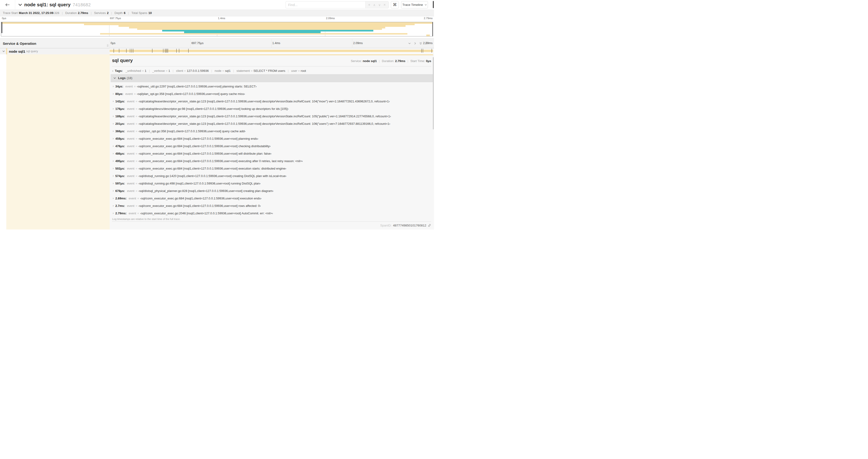  Describe the element at coordinates (220, 71) in the screenshot. I see `tag-item: node=sql1` at that location.